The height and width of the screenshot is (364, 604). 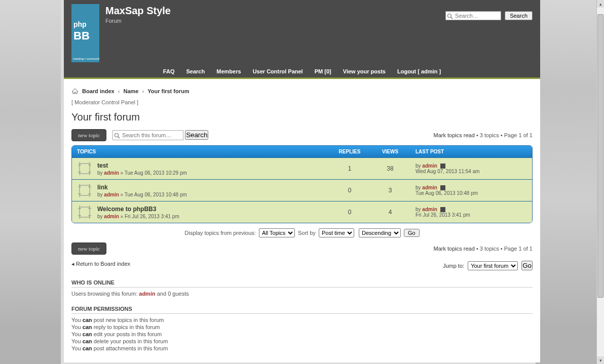 I want to click on topic-meta: by admin » Fri Jul 26, 2013 3:41 pm, so click(x=213, y=217).